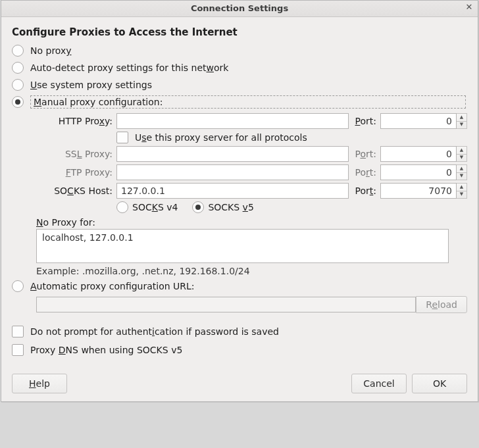 The width and height of the screenshot is (479, 448). I want to click on proxy-dns-label: Proxy DNS when using SOCKS v5, so click(107, 350).